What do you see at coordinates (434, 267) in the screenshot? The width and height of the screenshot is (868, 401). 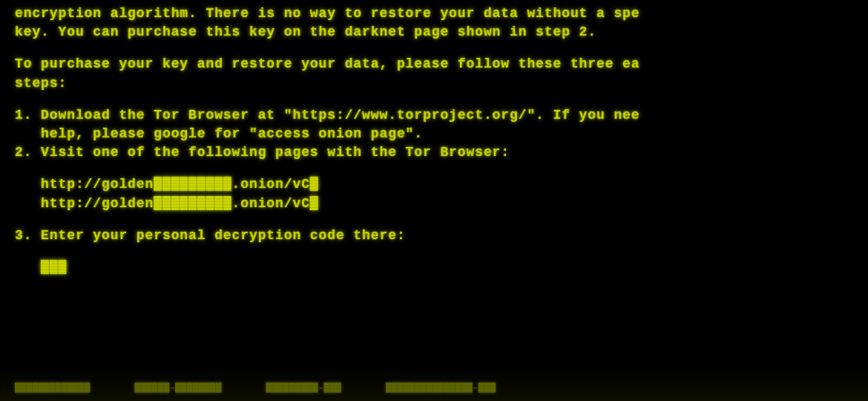 I see `line-11: ███` at bounding box center [434, 267].